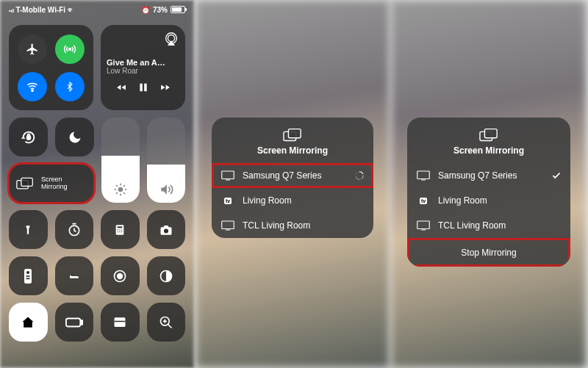 Image resolution: width=588 pixels, height=368 pixels. What do you see at coordinates (97, 10) in the screenshot?
I see `status-bar: •ıl T-Mobile Wi-Fi ᯤ ⏰ 73%` at bounding box center [97, 10].